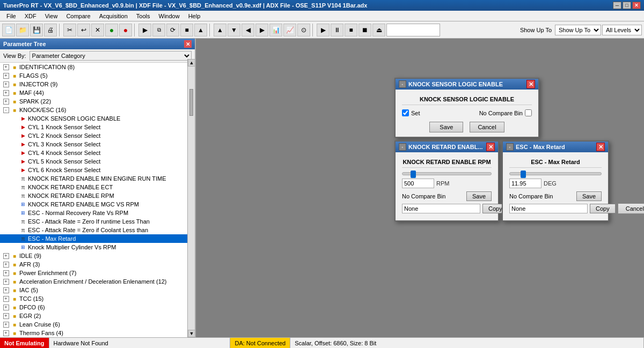  What do you see at coordinates (98, 221) in the screenshot?
I see `tree-item-escattack1: π ESC - Attack Rate = Zero If runtime Le…` at bounding box center [98, 221].